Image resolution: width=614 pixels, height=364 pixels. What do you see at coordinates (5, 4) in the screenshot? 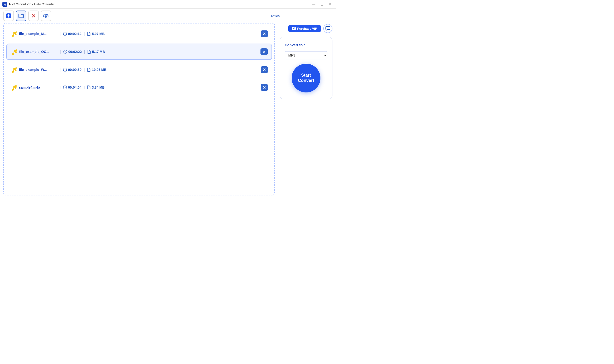
I see `svg-text: M` at bounding box center [5, 4].